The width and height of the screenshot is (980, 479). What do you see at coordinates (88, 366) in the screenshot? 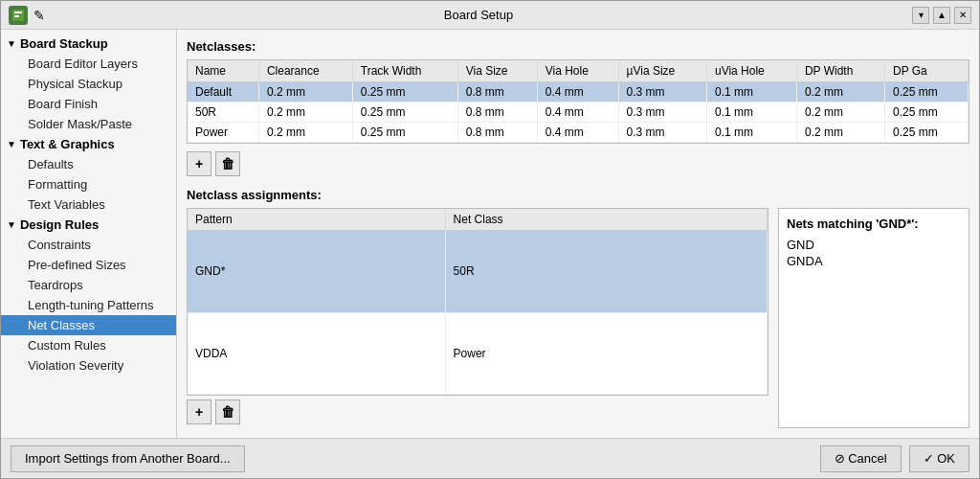
I see `sidebar-item-violation-severity: Violation Severity` at bounding box center [88, 366].